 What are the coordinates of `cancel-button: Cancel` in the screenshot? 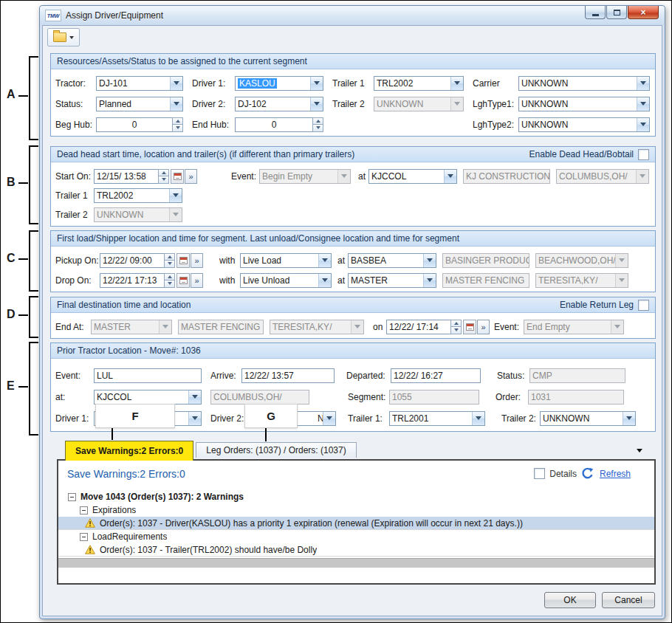 It's located at (628, 600).